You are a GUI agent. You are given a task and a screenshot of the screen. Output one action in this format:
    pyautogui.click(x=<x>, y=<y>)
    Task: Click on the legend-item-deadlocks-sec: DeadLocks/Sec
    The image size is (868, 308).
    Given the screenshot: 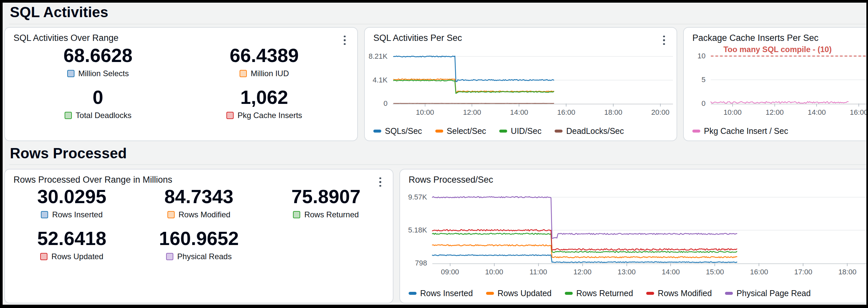 What is the action you would take?
    pyautogui.click(x=589, y=131)
    